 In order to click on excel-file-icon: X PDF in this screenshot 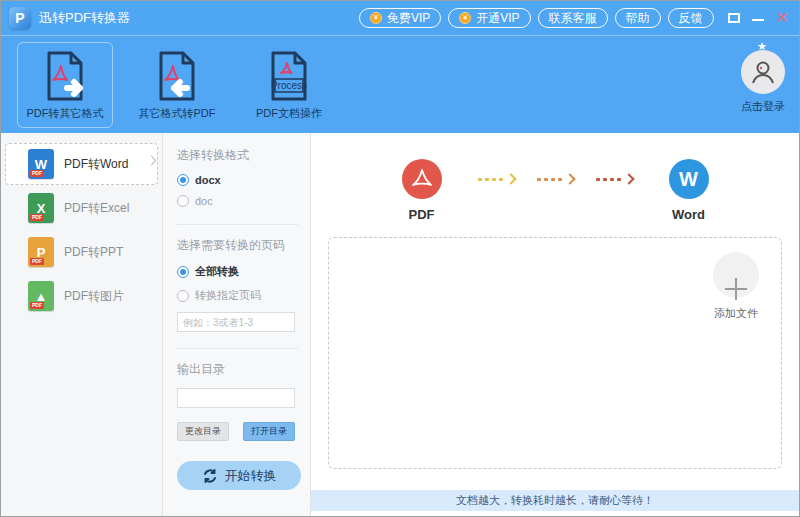, I will do `click(41, 208)`.